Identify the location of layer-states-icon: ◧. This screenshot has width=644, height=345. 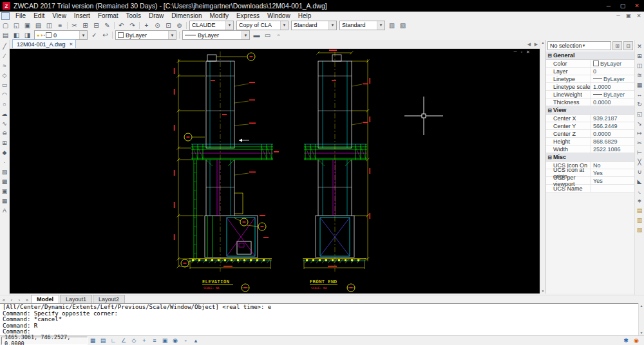
(17, 35).